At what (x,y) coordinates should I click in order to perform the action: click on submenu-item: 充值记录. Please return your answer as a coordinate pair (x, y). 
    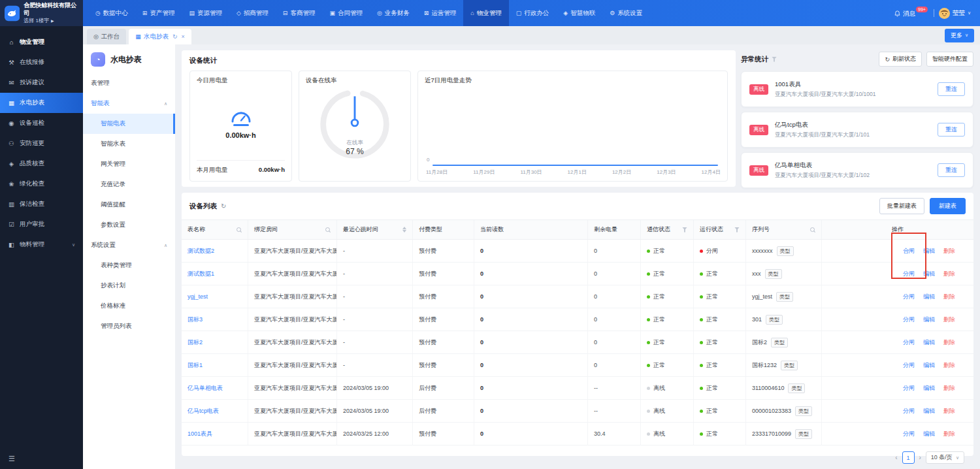
    Looking at the image, I should click on (129, 184).